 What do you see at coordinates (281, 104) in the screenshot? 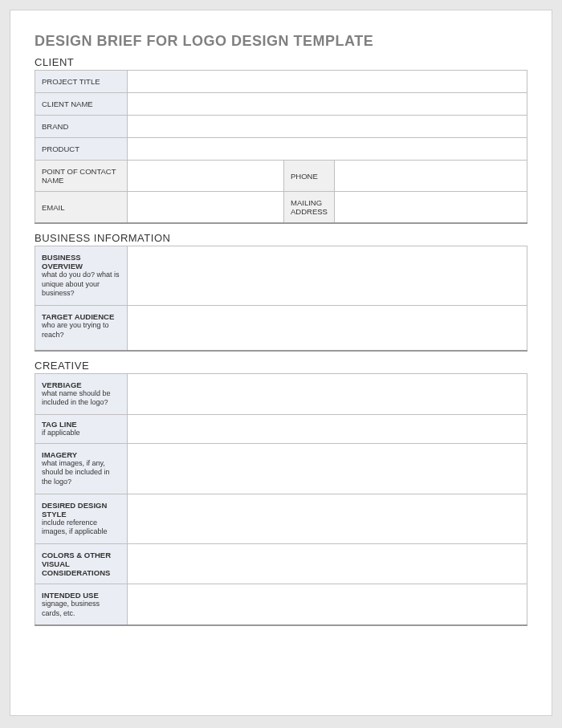
I see `table-row: CLIENT NAME` at bounding box center [281, 104].